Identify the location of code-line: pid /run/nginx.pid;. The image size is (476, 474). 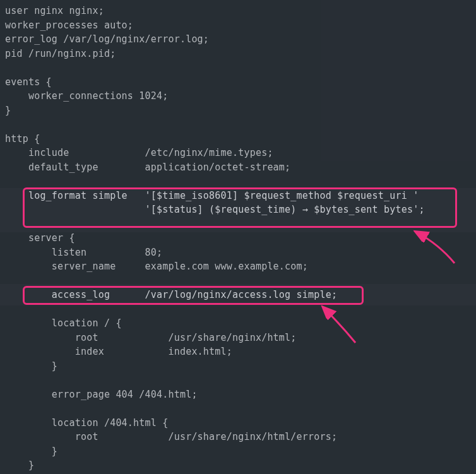
(61, 54).